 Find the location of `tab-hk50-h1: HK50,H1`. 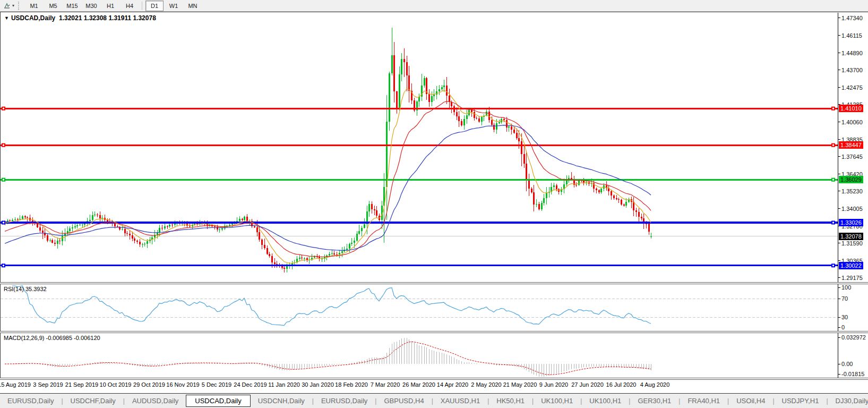

tab-hk50-h1: HK50,H1 is located at coordinates (511, 401).